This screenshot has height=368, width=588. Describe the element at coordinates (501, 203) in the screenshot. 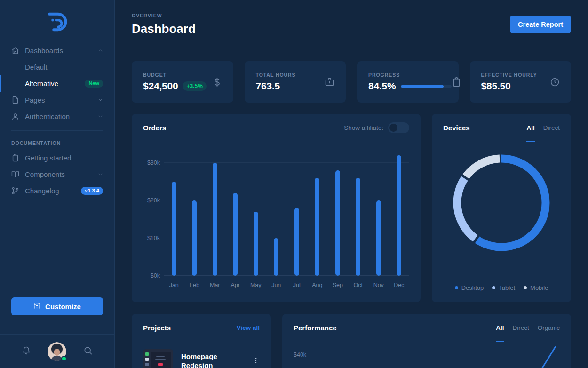

I see `donut-chart-svg` at that location.